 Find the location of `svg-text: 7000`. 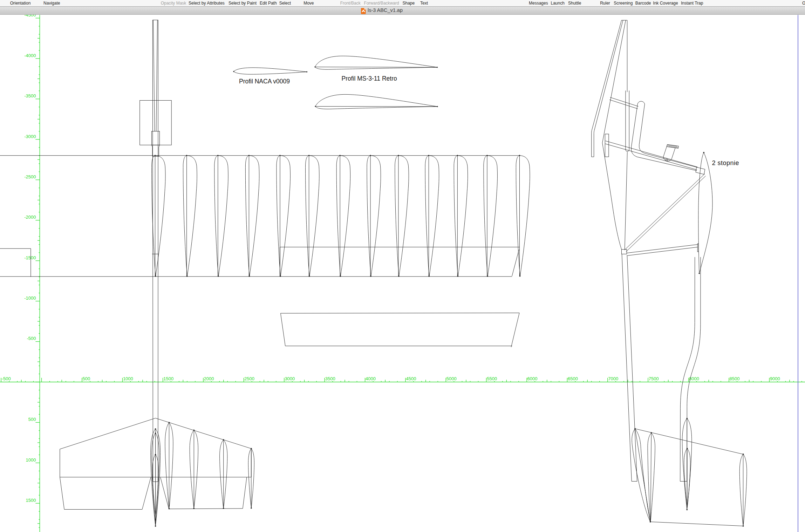

svg-text: 7000 is located at coordinates (613, 378).